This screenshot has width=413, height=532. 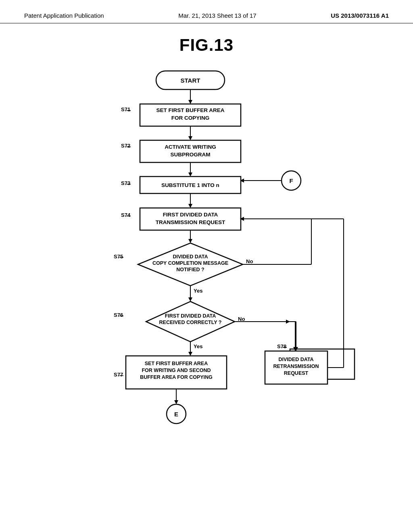 What do you see at coordinates (190, 118) in the screenshot?
I see `svg-text: FOR COPYING` at bounding box center [190, 118].